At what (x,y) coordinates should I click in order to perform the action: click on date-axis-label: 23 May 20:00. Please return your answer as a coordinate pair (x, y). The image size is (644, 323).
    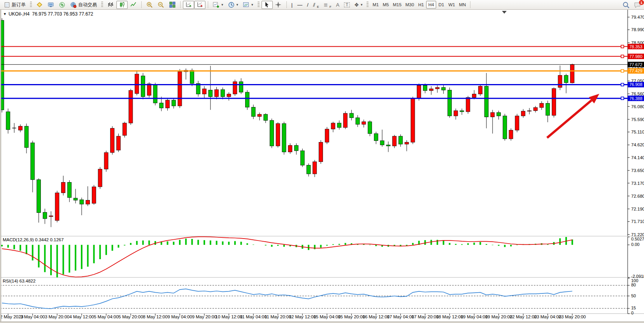
    Looking at the image, I should click on (572, 317).